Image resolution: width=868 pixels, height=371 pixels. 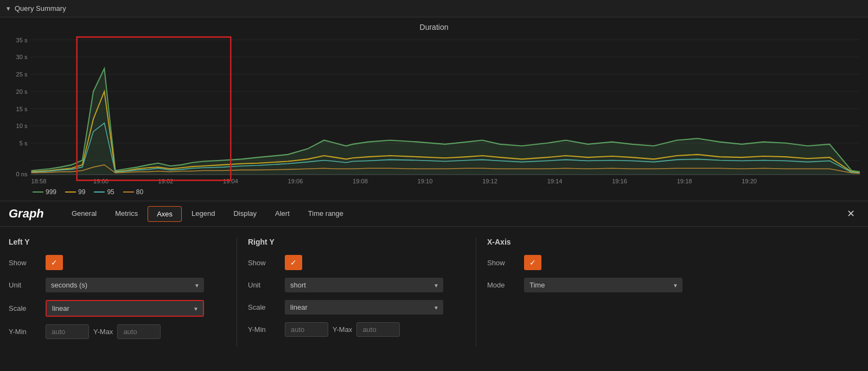 What do you see at coordinates (620, 181) in the screenshot?
I see `svg-text: 19:16` at bounding box center [620, 181].